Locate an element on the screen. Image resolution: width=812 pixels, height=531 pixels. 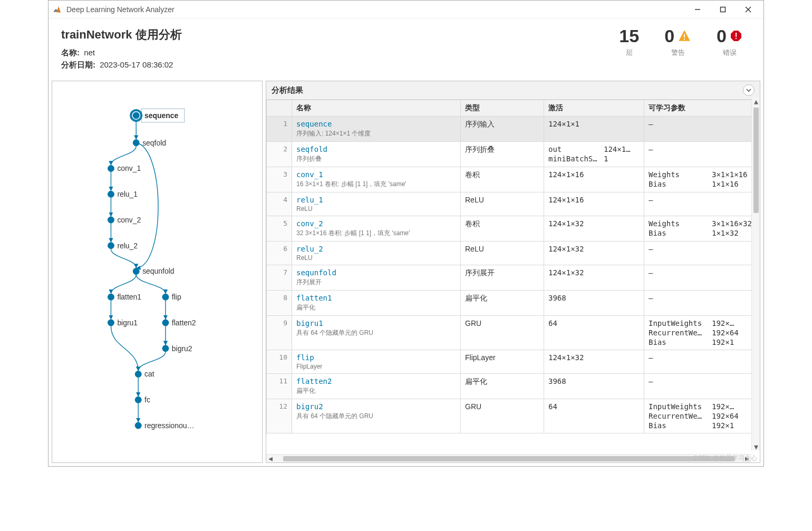
graph-node-regressionou…: regressionou… is located at coordinates (165, 426).